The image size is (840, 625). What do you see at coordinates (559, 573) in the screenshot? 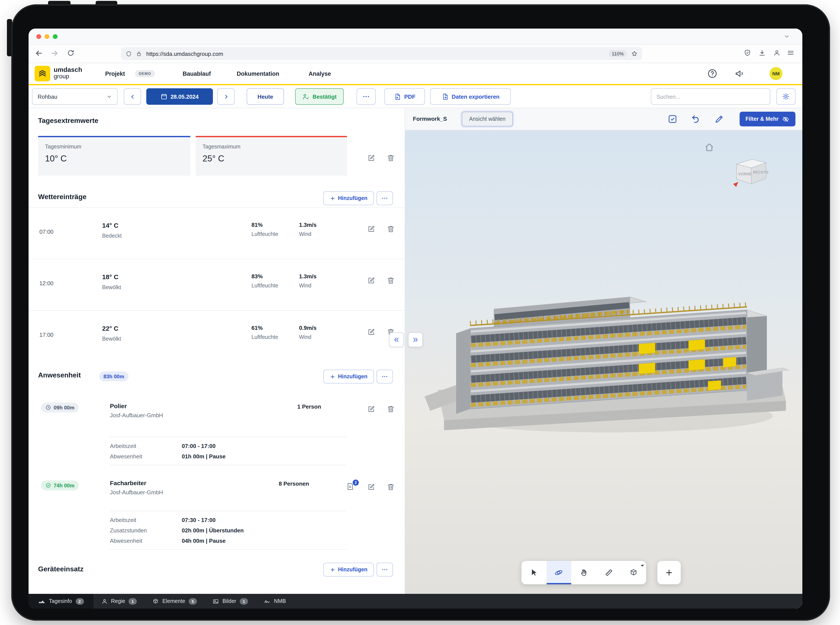
I see `orbit-tool-button` at bounding box center [559, 573].